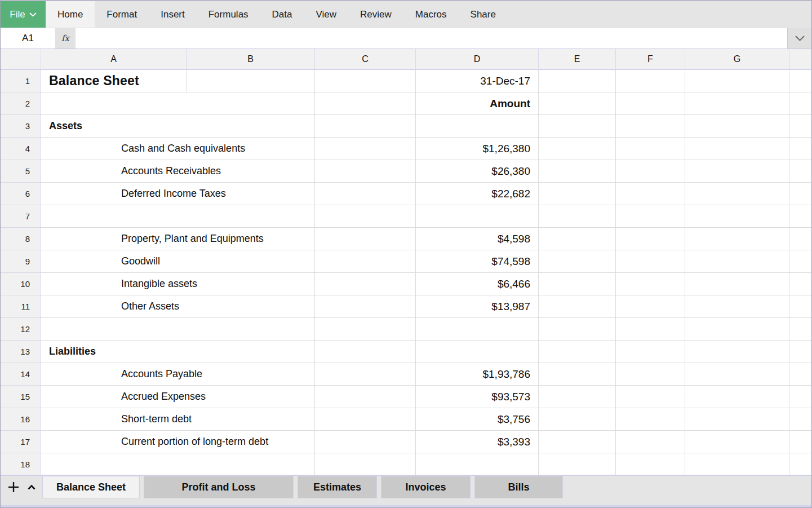 This screenshot has height=508, width=812. Describe the element at coordinates (577, 239) in the screenshot. I see `cell-E8` at that location.